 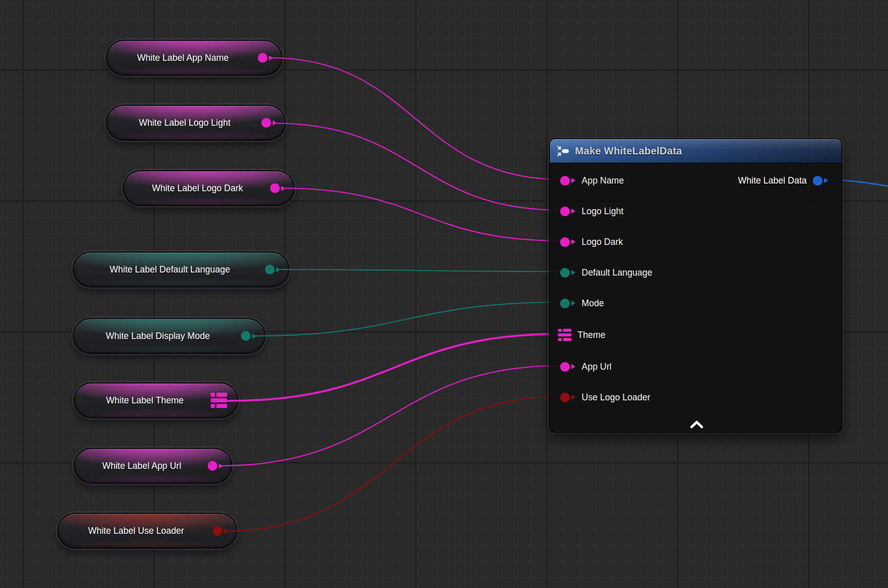 I want to click on node-label: White Label Logo Dark, so click(x=197, y=188).